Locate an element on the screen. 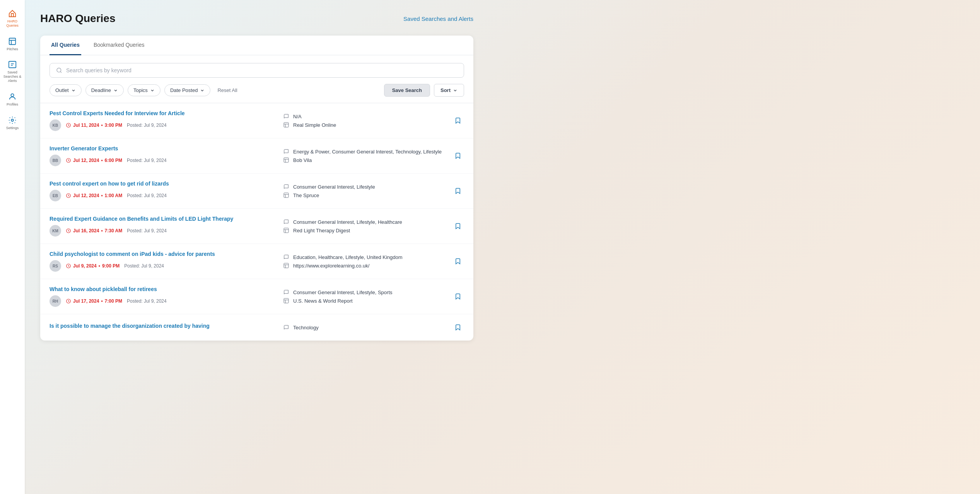 The width and height of the screenshot is (980, 494). table-row: Inverter Generator Experts BB Jul 12, 20… is located at coordinates (257, 156).